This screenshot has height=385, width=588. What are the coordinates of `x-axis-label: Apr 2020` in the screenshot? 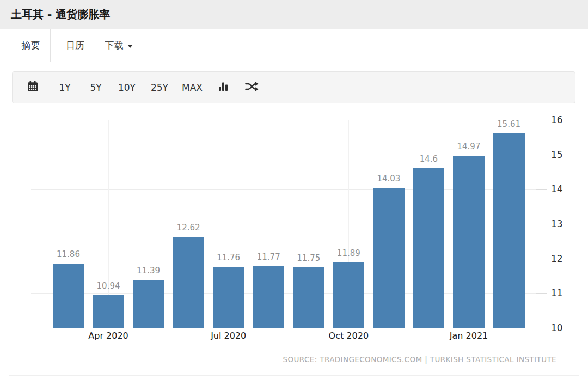 It's located at (108, 335).